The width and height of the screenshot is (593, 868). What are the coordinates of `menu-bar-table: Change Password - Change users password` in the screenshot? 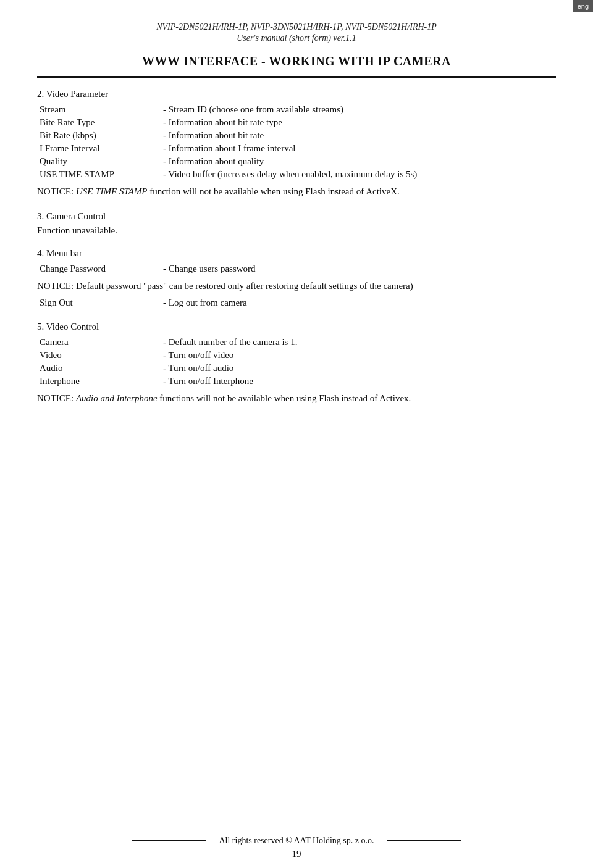 It's located at (296, 269).